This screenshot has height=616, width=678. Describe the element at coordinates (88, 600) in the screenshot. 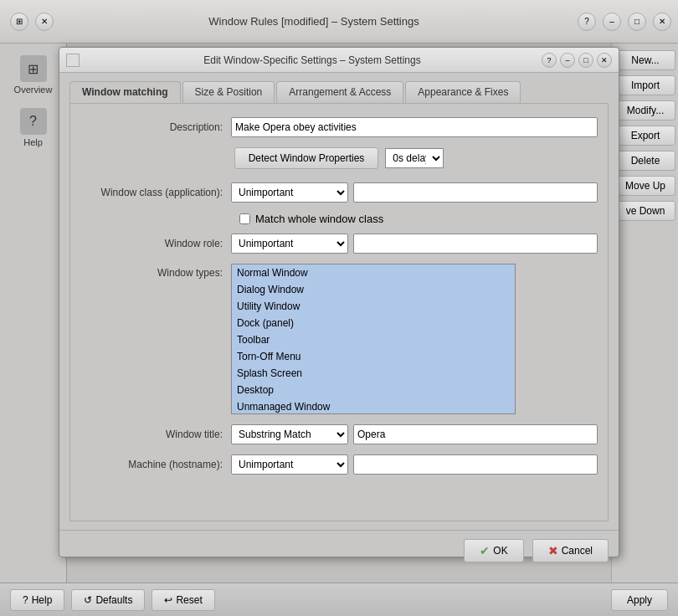

I see `defaults-icon: ↺` at that location.